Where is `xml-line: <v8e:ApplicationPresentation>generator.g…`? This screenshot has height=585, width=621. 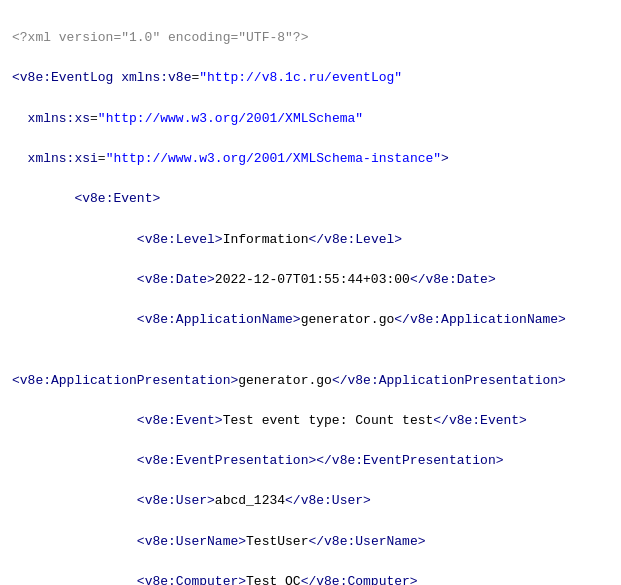 xml-line: <v8e:ApplicationPresentation>generator.g… is located at coordinates (310, 381).